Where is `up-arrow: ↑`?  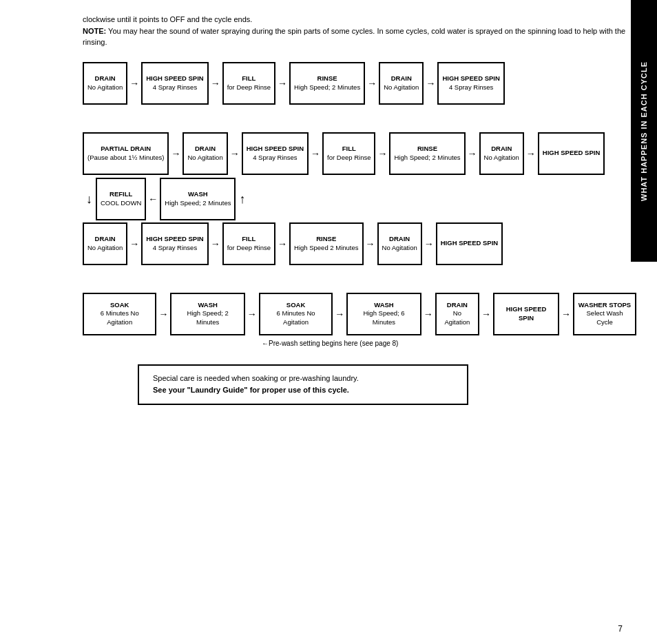
up-arrow: ↑ is located at coordinates (242, 199).